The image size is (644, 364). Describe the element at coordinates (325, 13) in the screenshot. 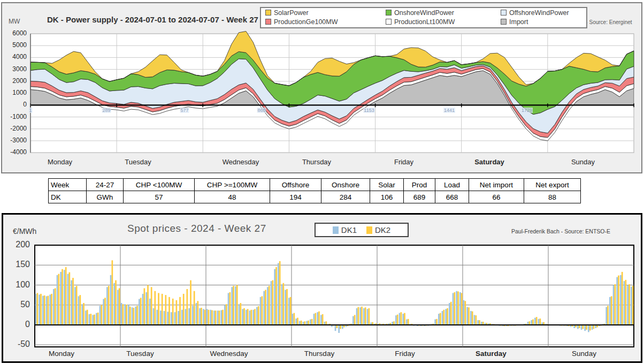

I see `legend-item-solarpower: SolarPower` at that location.